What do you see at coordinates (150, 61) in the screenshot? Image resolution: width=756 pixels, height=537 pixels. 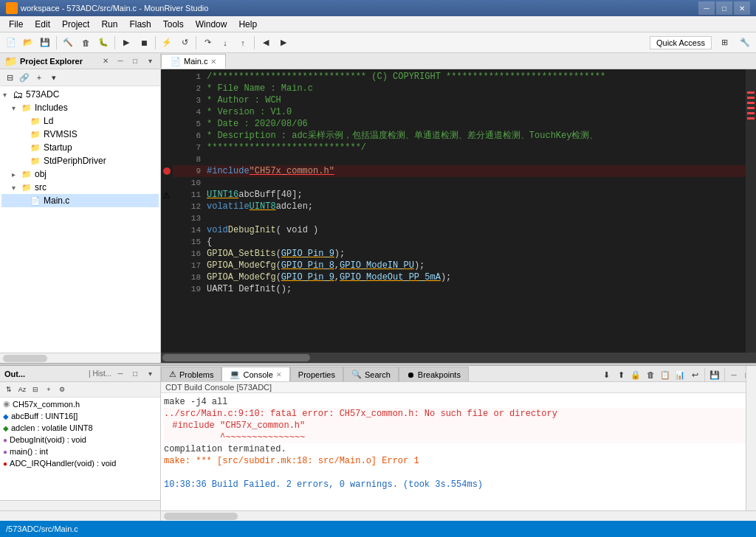 I see `panel-menu-btn: ▾` at bounding box center [150, 61].